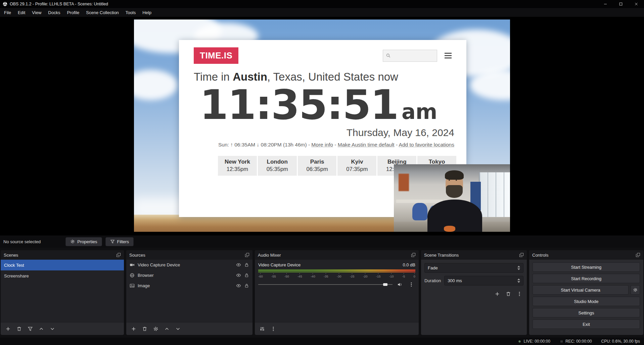 The height and width of the screenshot is (345, 644). Describe the element at coordinates (508, 294) in the screenshot. I see `remove-transition-button` at that location.